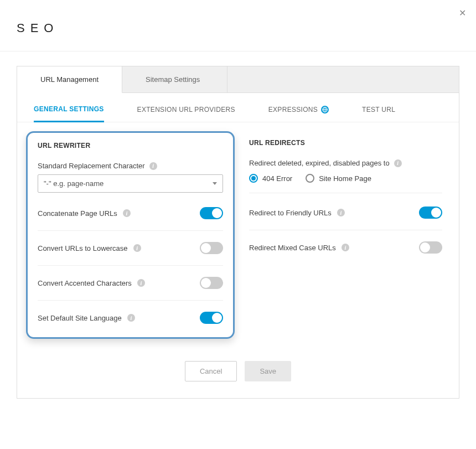 Image resolution: width=476 pixels, height=449 pixels. What do you see at coordinates (85, 283) in the screenshot?
I see `setting-label: Convert Accented Characters` at bounding box center [85, 283].